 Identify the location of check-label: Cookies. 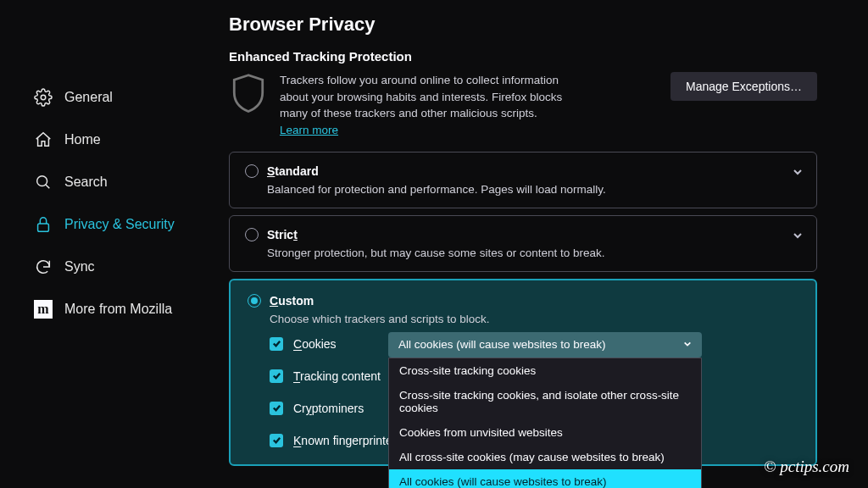
(315, 344).